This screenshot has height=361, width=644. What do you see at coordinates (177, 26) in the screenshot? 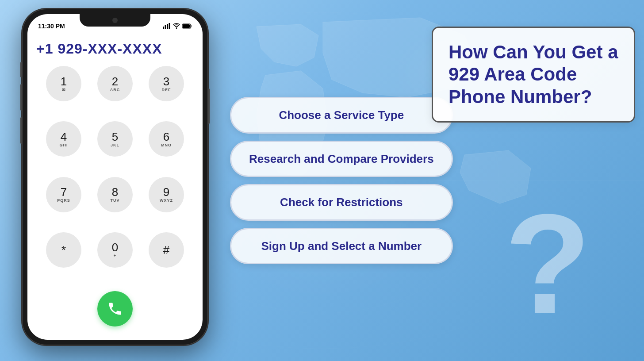
I see `status-icons` at bounding box center [177, 26].